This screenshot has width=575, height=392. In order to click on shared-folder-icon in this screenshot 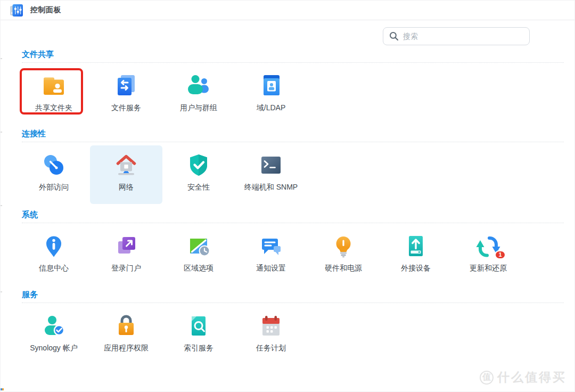, I will do `click(54, 86)`.